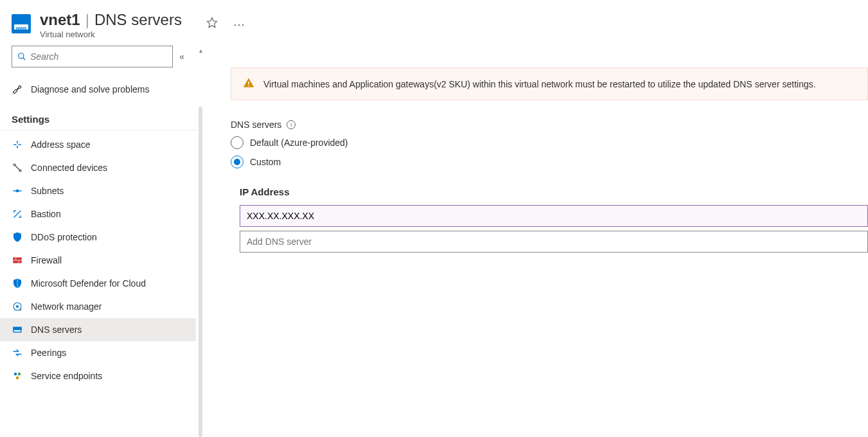 The image size is (868, 437). I want to click on sidebar-item-label: Network manager, so click(67, 307).